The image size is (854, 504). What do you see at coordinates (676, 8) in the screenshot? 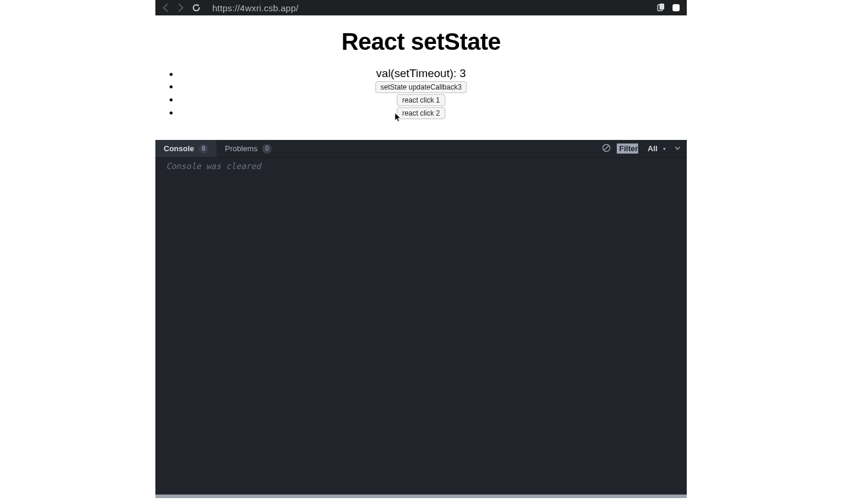
I see `open-window-icon` at bounding box center [676, 8].